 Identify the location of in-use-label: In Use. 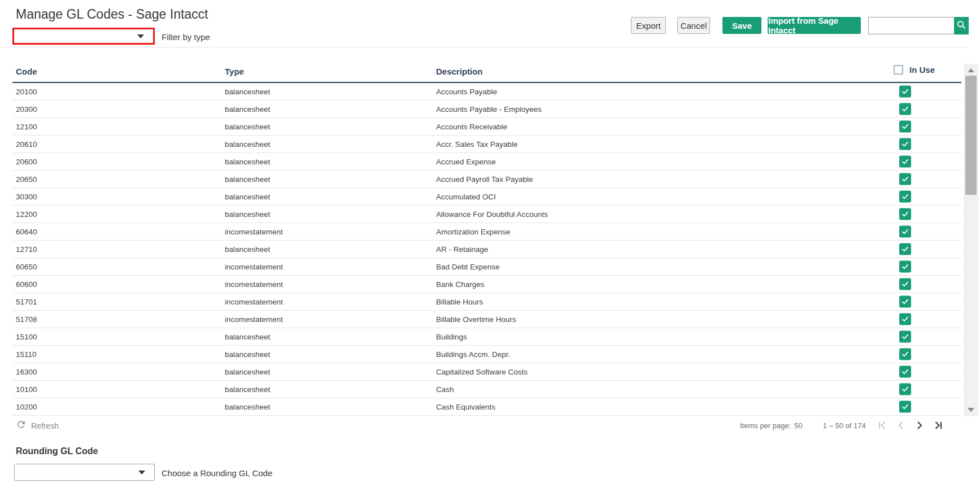
(922, 70).